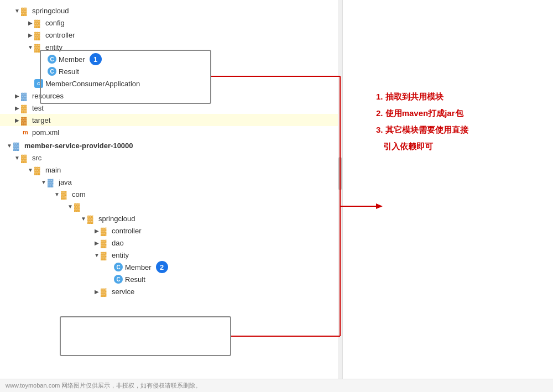 This screenshot has height=392, width=553. What do you see at coordinates (65, 182) in the screenshot?
I see `label: java` at bounding box center [65, 182].